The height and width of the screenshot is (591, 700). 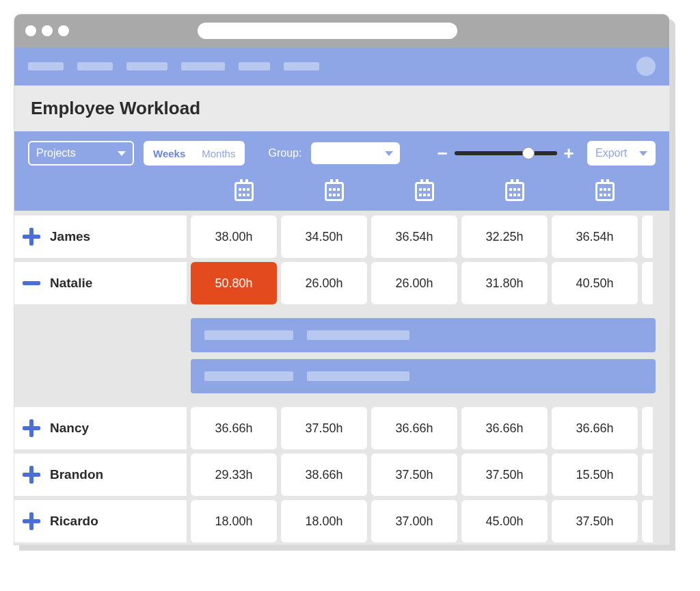 I want to click on page-title: Employee Workload, so click(x=342, y=108).